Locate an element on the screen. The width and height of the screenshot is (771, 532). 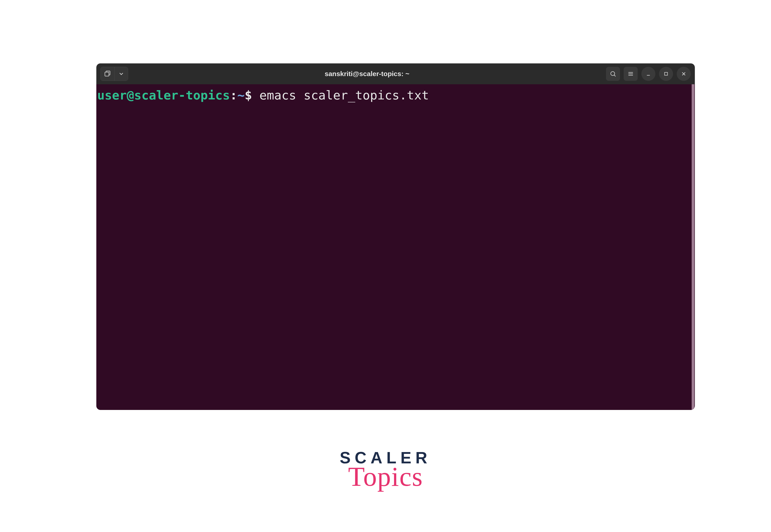
hamburger-icon is located at coordinates (631, 74).